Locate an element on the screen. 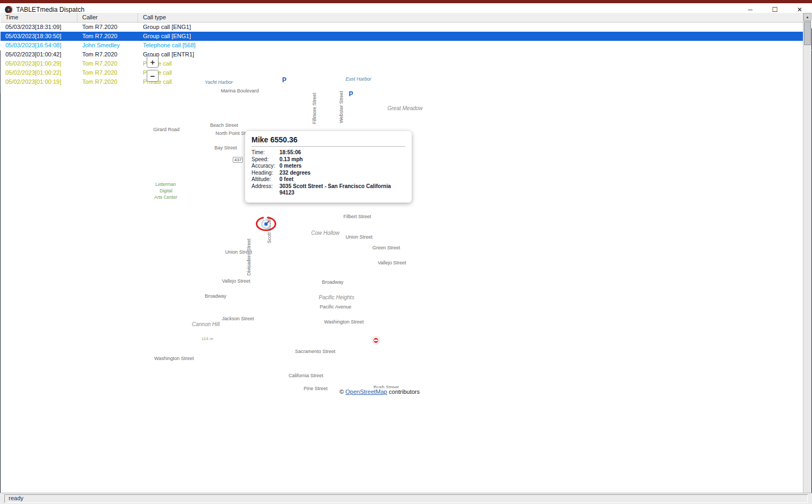  popup-title: Mike 6550.36 is located at coordinates (328, 140).